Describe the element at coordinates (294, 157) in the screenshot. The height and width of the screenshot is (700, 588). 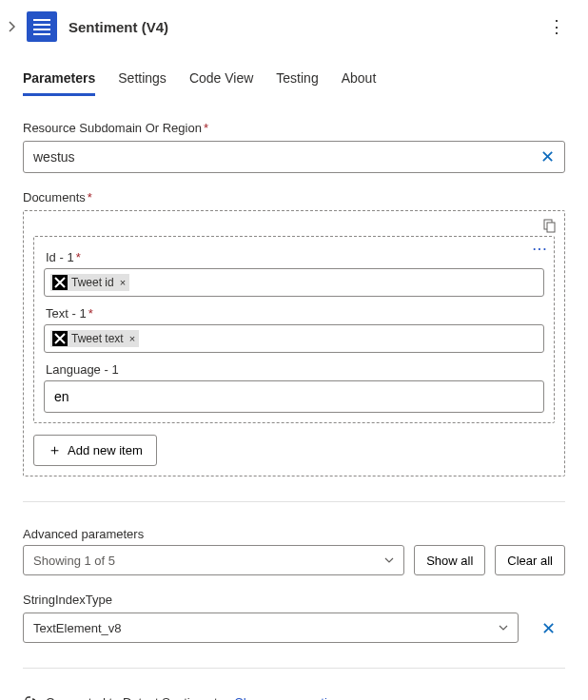
I see `region-input-wrap: ✕` at that location.